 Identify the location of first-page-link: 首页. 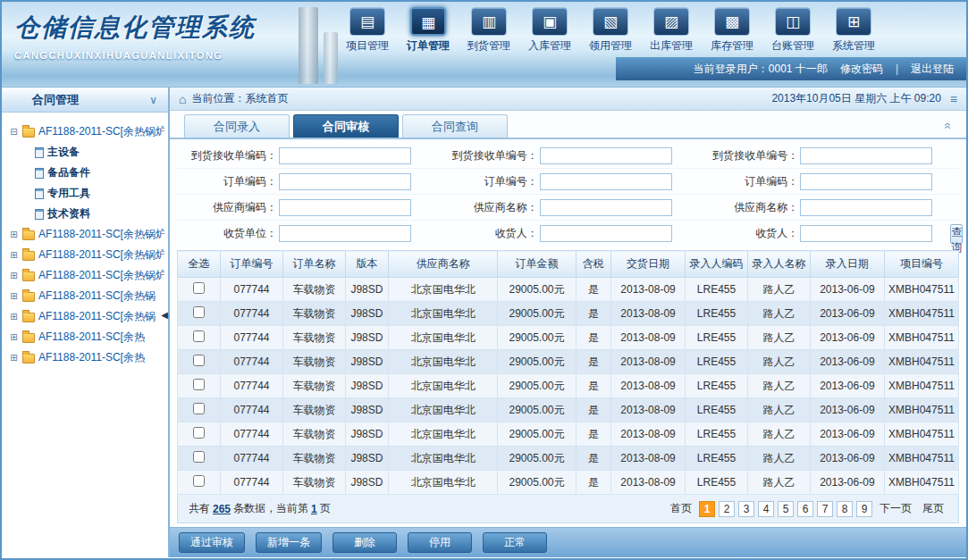
(681, 509).